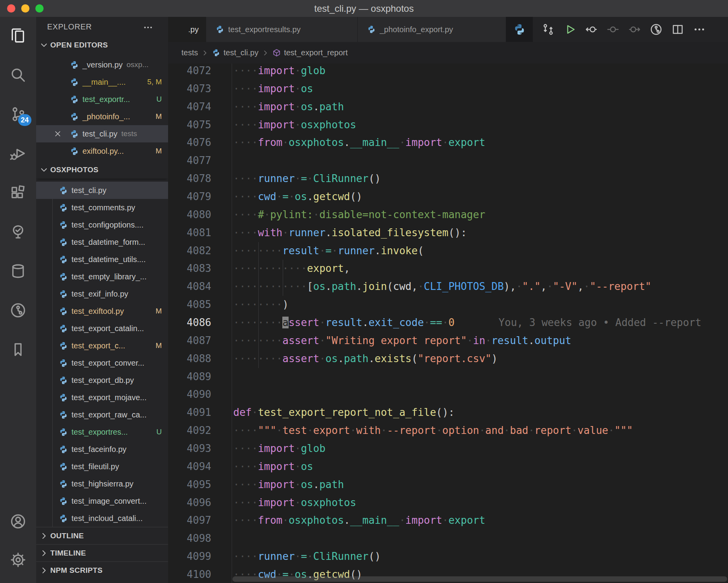 The height and width of the screenshot is (583, 728). What do you see at coordinates (102, 311) in the screenshot?
I see `tree-item: test_exiftool.pyM` at bounding box center [102, 311].